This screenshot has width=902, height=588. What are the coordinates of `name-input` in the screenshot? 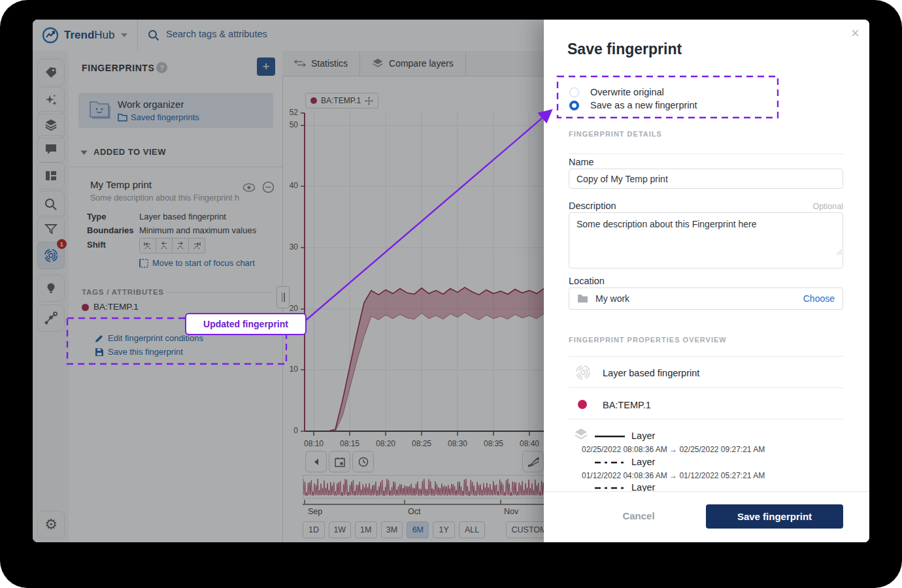 It's located at (706, 179).